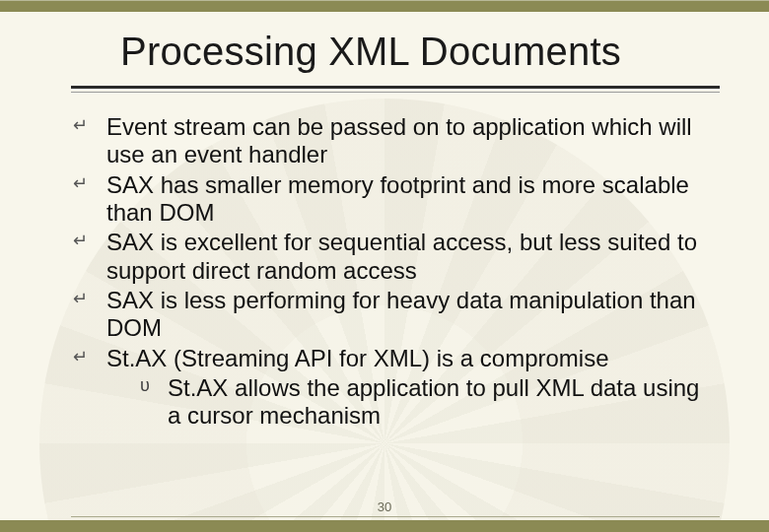 The height and width of the screenshot is (532, 769). I want to click on bullet-item: ↵ SAX is excellent for sequential access…, so click(408, 256).